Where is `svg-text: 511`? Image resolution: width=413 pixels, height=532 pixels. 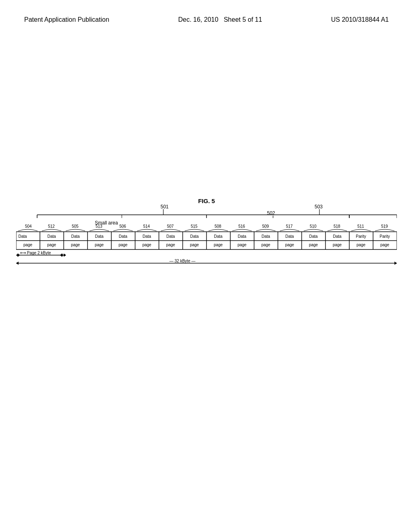 svg-text: 511 is located at coordinates (361, 227).